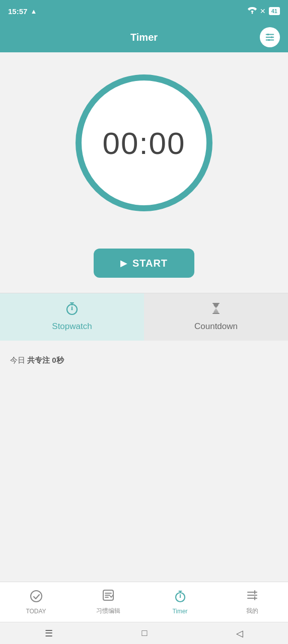  What do you see at coordinates (144, 143) in the screenshot?
I see `timer-display: 00:00` at bounding box center [144, 143].